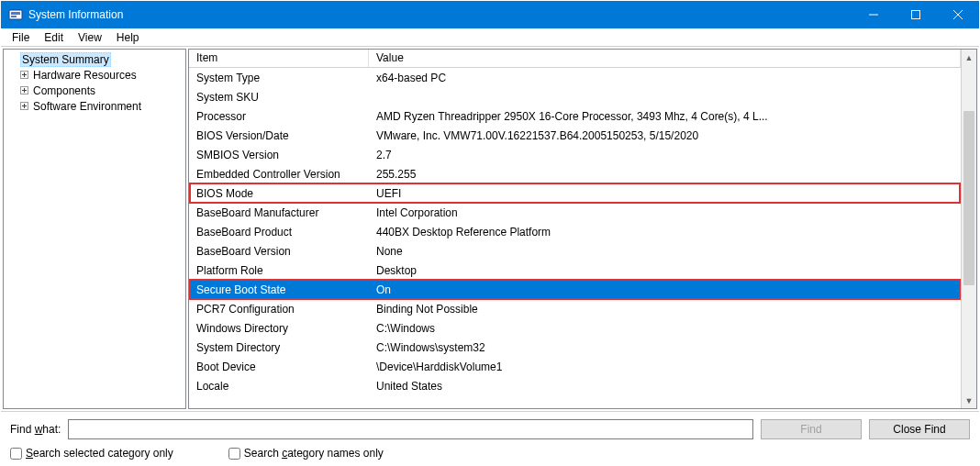 This screenshot has height=466, width=980. I want to click on cell-item: Locale, so click(279, 386).